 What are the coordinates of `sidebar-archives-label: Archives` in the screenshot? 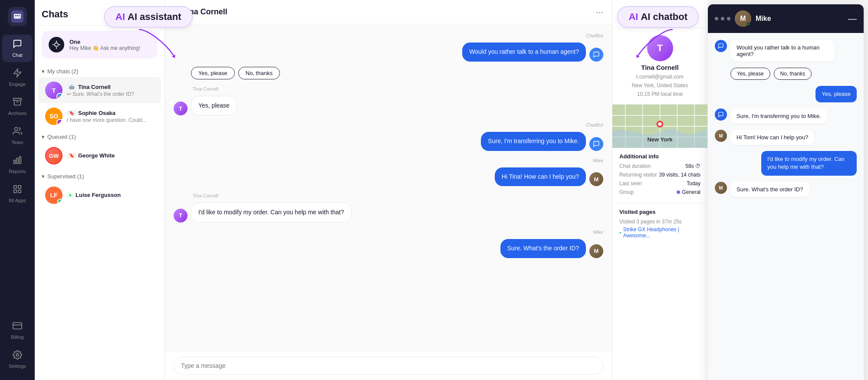 It's located at (17, 113).